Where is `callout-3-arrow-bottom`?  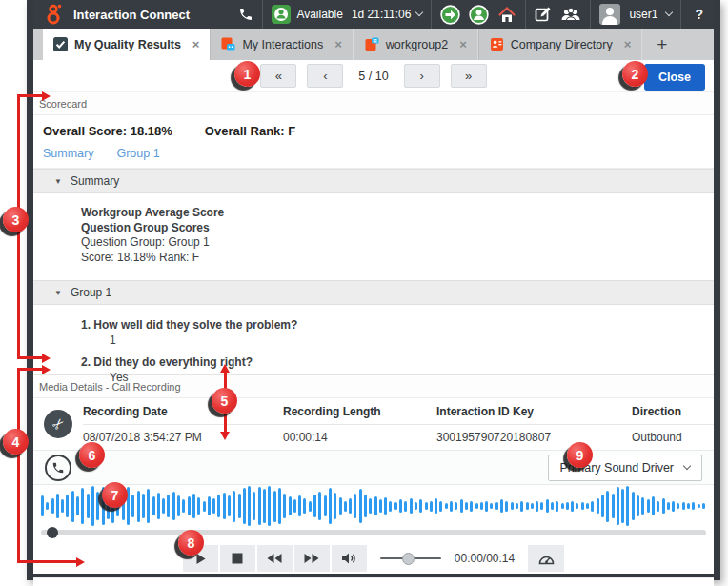 callout-3-arrow-bottom is located at coordinates (46, 358).